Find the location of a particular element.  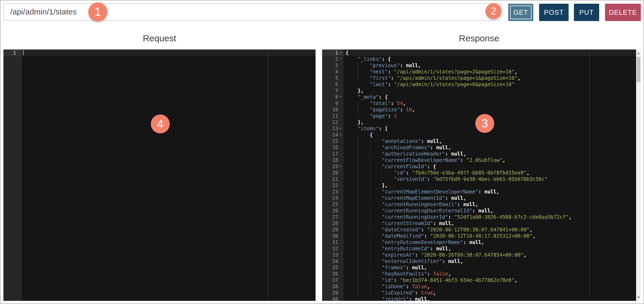

line-number: 3 is located at coordinates (337, 65).